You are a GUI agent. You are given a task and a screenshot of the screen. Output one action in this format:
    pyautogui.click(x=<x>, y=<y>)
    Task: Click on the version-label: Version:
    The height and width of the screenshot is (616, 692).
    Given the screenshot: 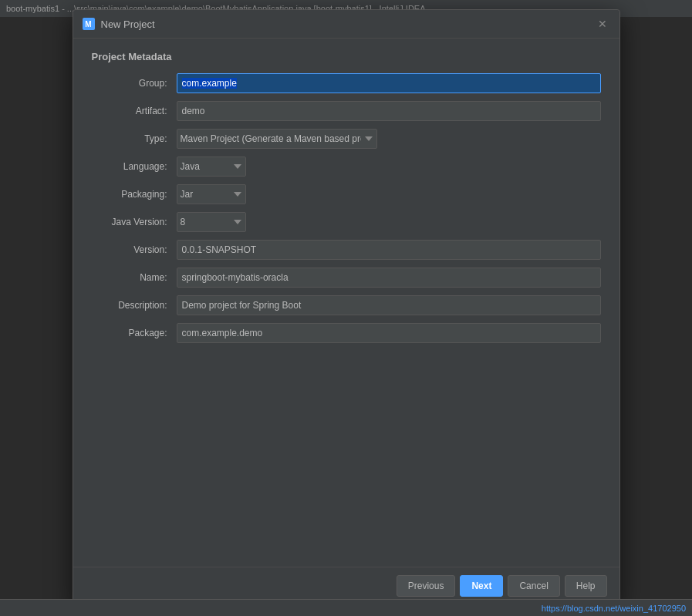 What is the action you would take?
    pyautogui.click(x=134, y=250)
    